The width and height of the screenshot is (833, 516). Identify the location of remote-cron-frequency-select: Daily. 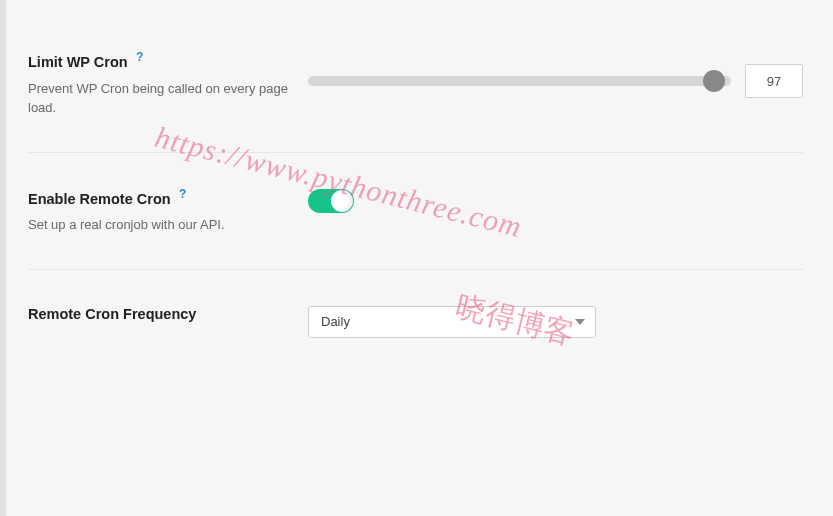
(452, 322).